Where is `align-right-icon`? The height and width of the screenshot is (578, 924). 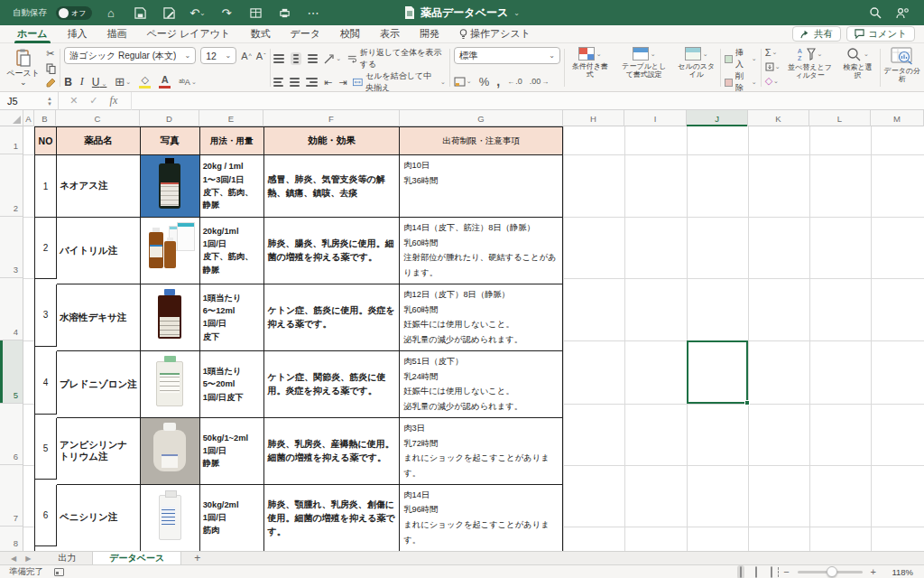 align-right-icon is located at coordinates (312, 82).